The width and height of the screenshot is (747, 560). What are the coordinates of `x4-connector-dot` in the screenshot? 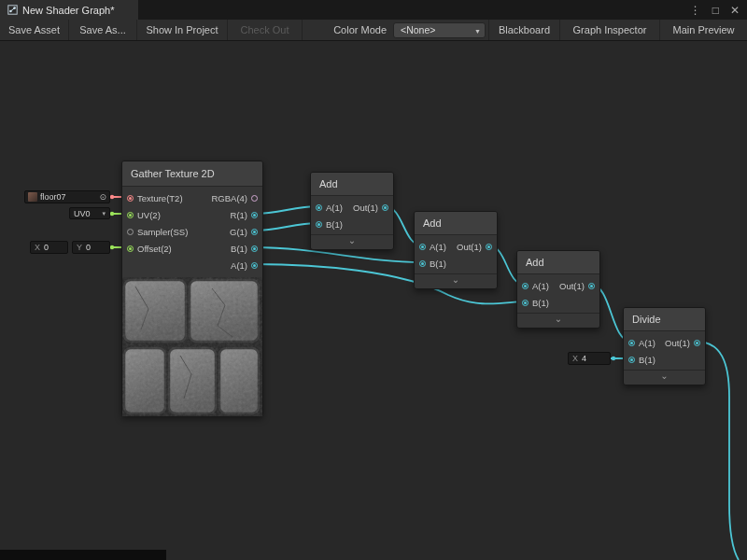 It's located at (613, 358).